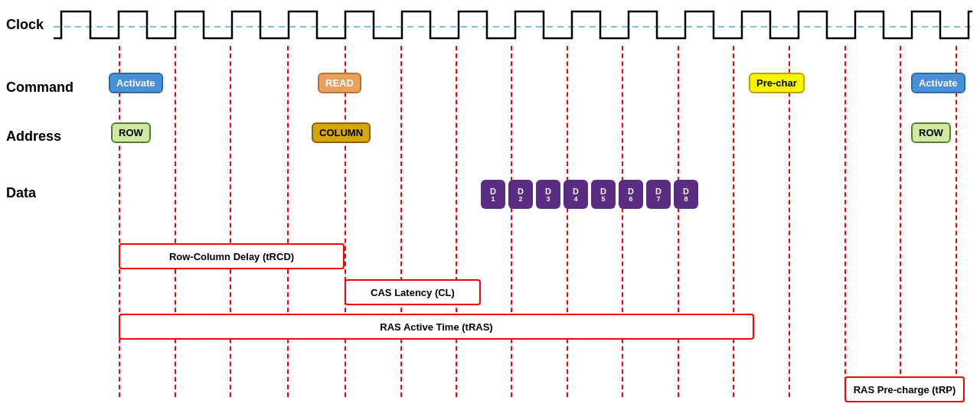 The height and width of the screenshot is (420, 980). I want to click on clock-waveform, so click(513, 24).